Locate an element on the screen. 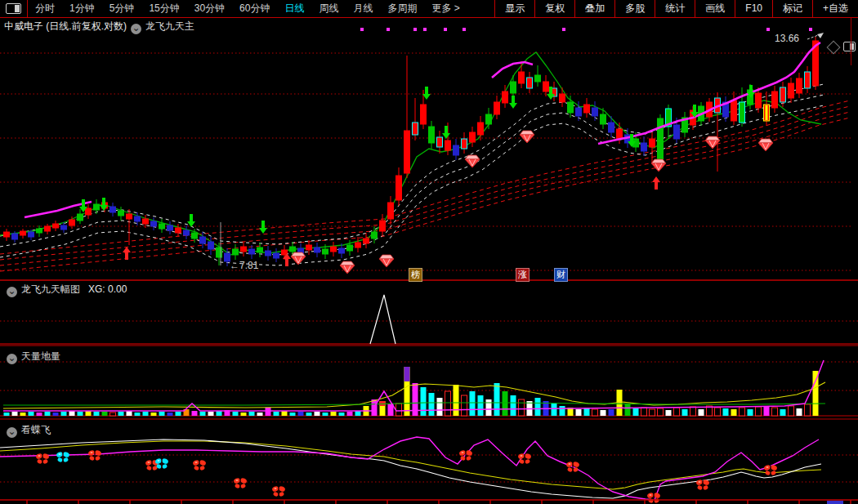 Image resolution: width=858 pixels, height=504 pixels. panel3-header: ⌄天量地量 is located at coordinates (31, 357).